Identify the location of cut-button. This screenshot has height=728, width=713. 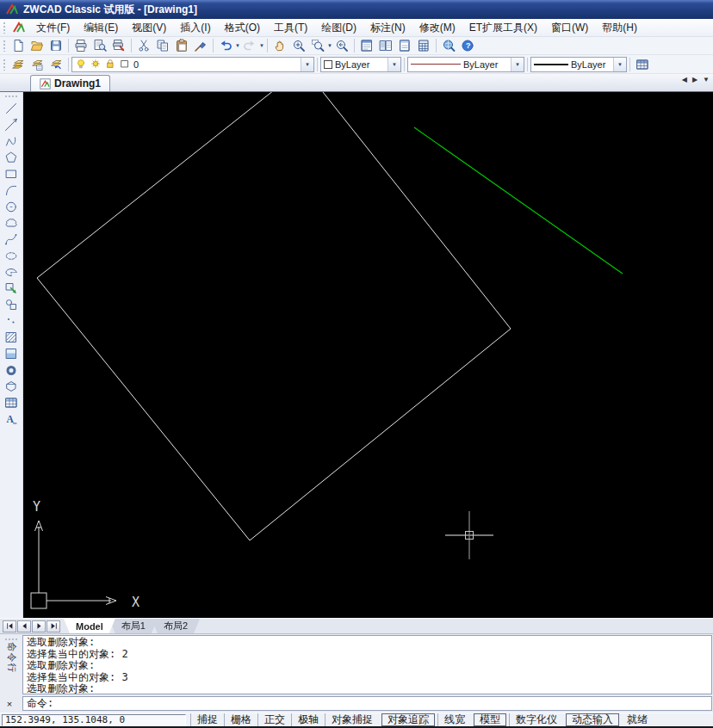
(144, 46).